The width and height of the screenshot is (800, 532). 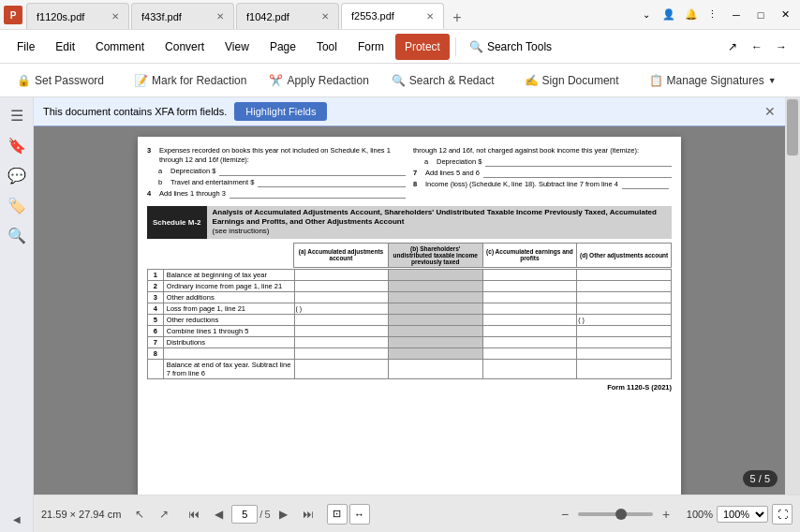 What do you see at coordinates (66, 47) in the screenshot?
I see `menu-edit: Edit` at bounding box center [66, 47].